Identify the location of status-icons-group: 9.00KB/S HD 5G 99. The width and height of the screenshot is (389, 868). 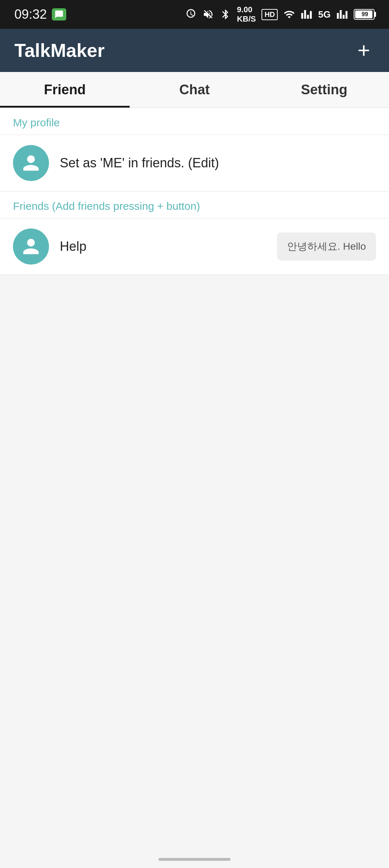
(280, 14).